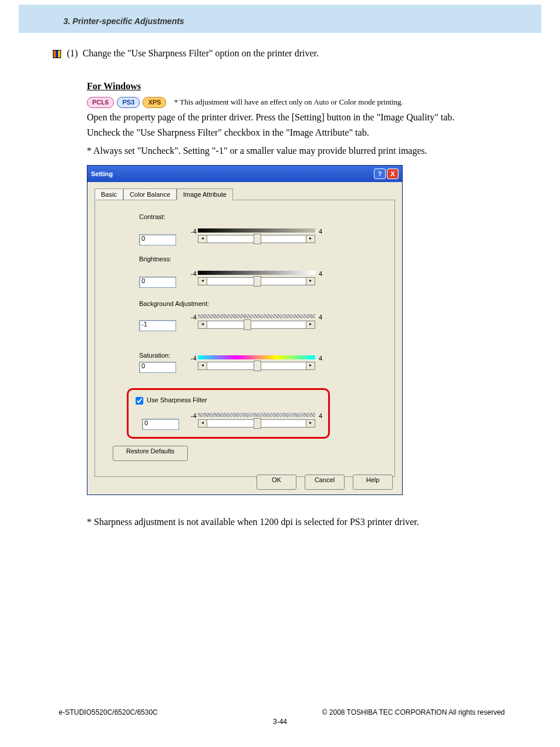  Describe the element at coordinates (316, 102) in the screenshot. I see `badges-row: PCL6 PS3 XPS * This adjustment will have…` at that location.